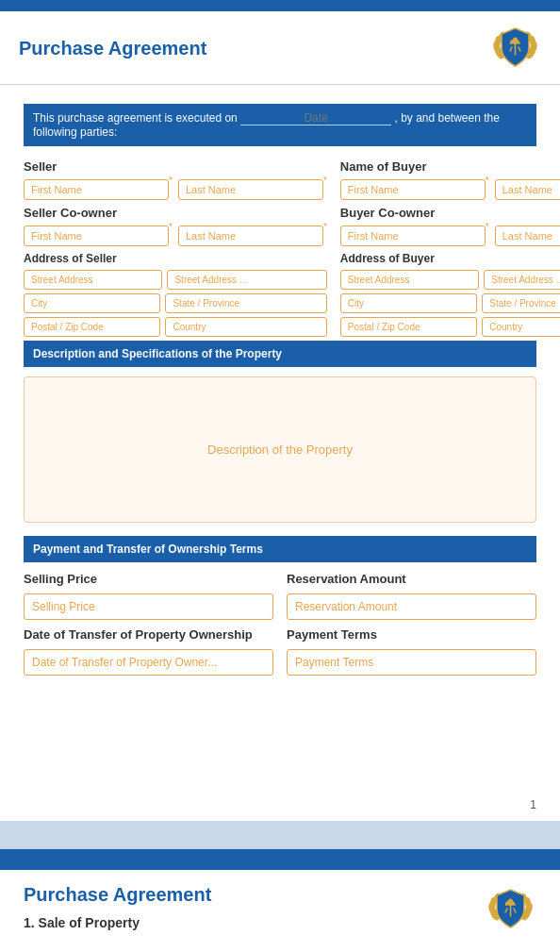  What do you see at coordinates (253, 190) in the screenshot?
I see `seller-lastname-wrap: *` at bounding box center [253, 190].